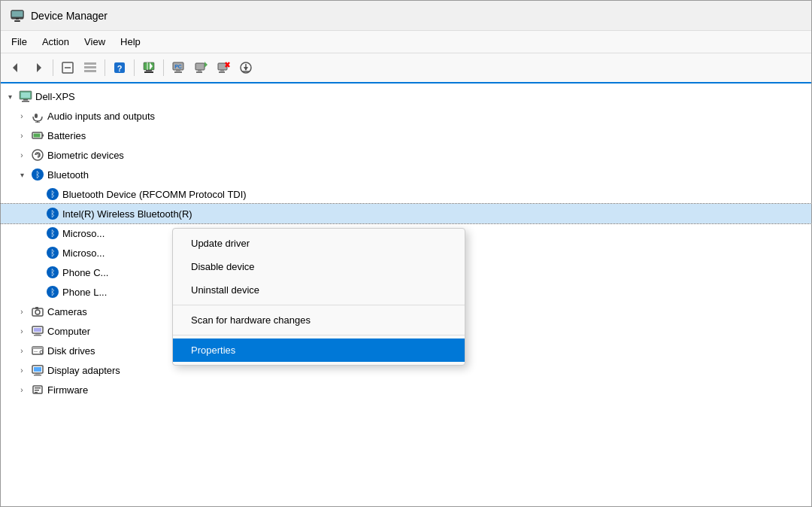 The image size is (812, 507). I want to click on tree-item-batteries: › Batteries, so click(406, 135).